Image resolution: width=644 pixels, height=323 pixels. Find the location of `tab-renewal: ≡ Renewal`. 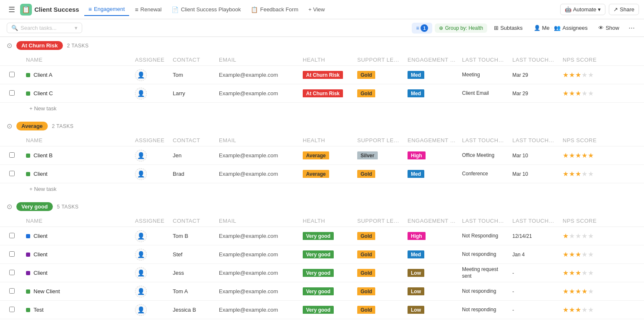

tab-renewal: ≡ Renewal is located at coordinates (148, 10).